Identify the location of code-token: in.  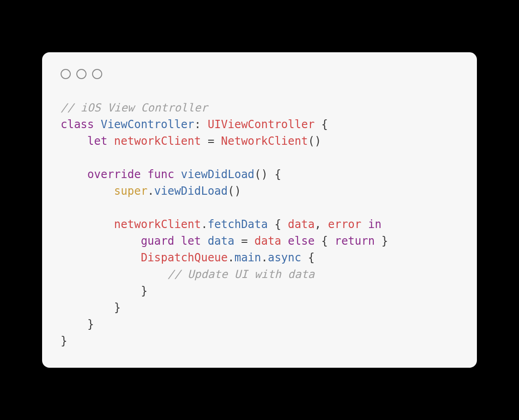
(375, 224).